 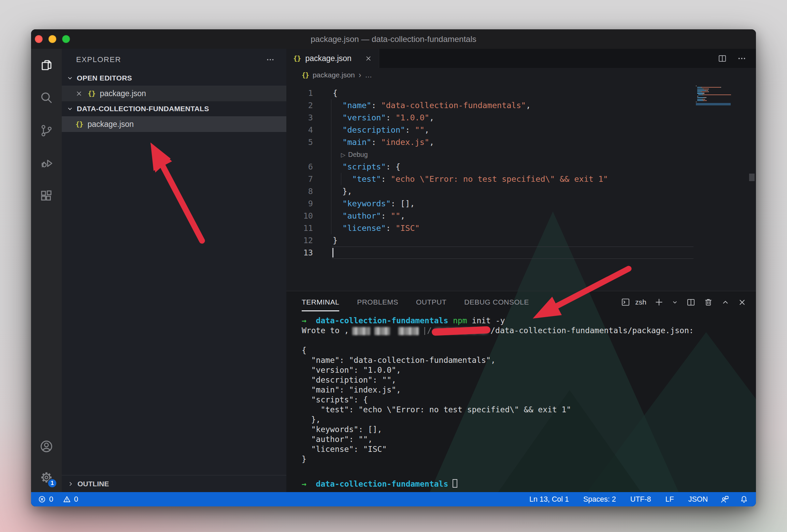 What do you see at coordinates (46, 98) in the screenshot?
I see `activity-search` at bounding box center [46, 98].